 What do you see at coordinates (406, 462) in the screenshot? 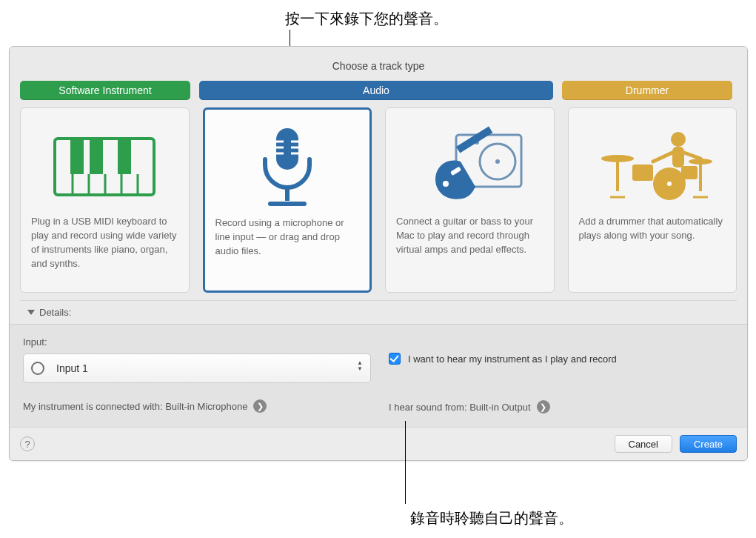
I see `callout-line-bottom` at bounding box center [406, 462].